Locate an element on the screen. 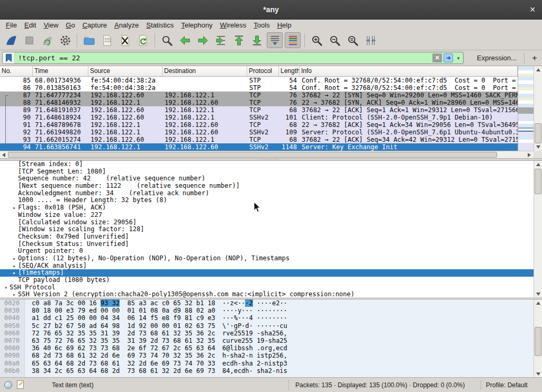 Image resolution: width=542 pixels, height=392 pixels. auto-scroll-button is located at coordinates (275, 40).